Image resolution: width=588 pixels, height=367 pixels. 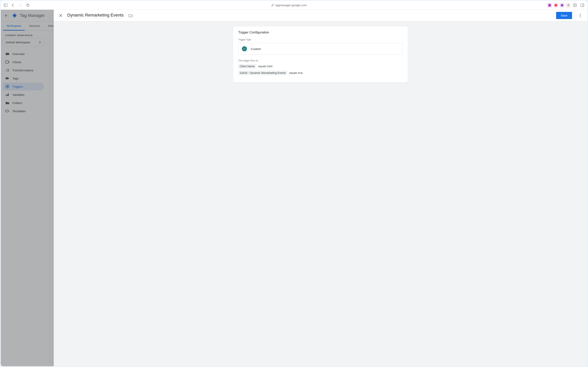 I want to click on save-button: Save, so click(x=564, y=16).